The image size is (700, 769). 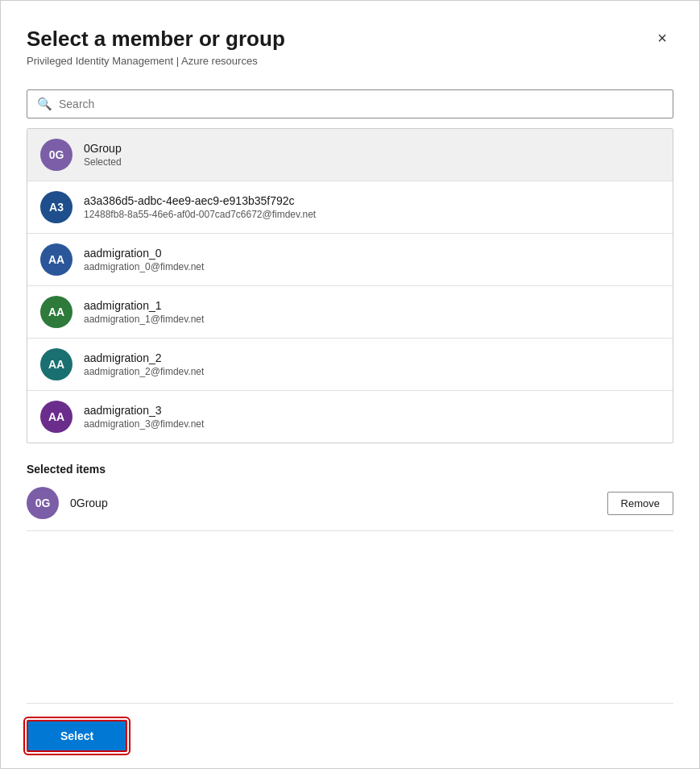 What do you see at coordinates (143, 372) in the screenshot?
I see `member-detail: aadmigration_2@fimdev.net` at bounding box center [143, 372].